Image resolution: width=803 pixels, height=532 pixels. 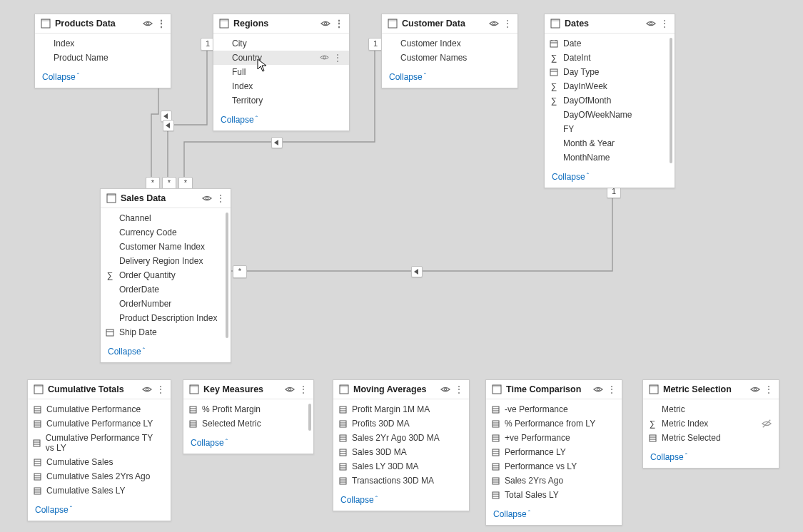 What do you see at coordinates (99, 491) in the screenshot?
I see `field-row: Cumulative Sales LY` at bounding box center [99, 491].